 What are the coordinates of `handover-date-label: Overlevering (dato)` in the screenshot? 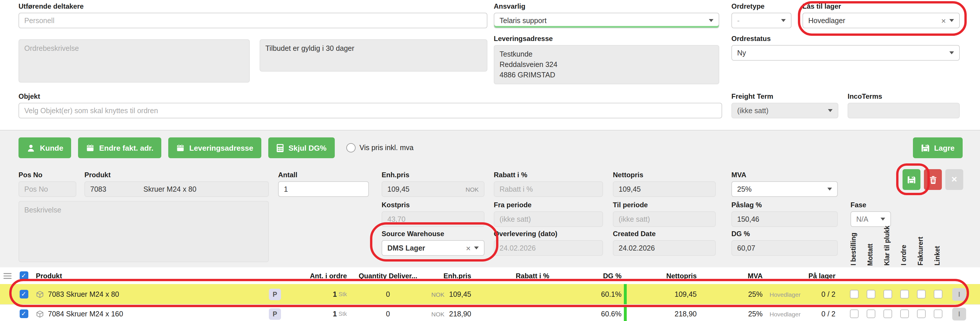 It's located at (549, 234).